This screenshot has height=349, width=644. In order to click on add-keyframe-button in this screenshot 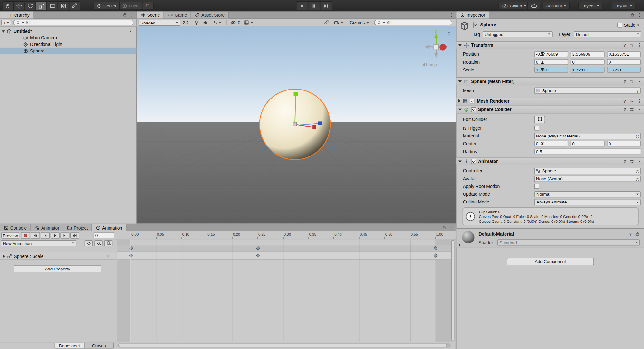, I will do `click(89, 243)`.